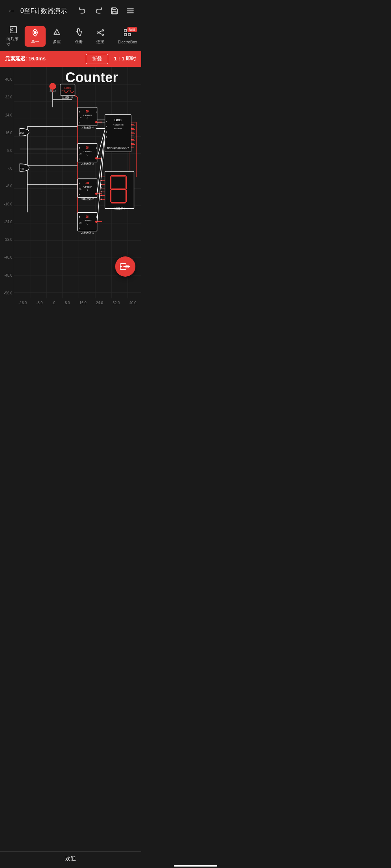 The width and height of the screenshot is (391, 868). Describe the element at coordinates (35, 42) in the screenshot. I see `single-label: 单一` at that location.